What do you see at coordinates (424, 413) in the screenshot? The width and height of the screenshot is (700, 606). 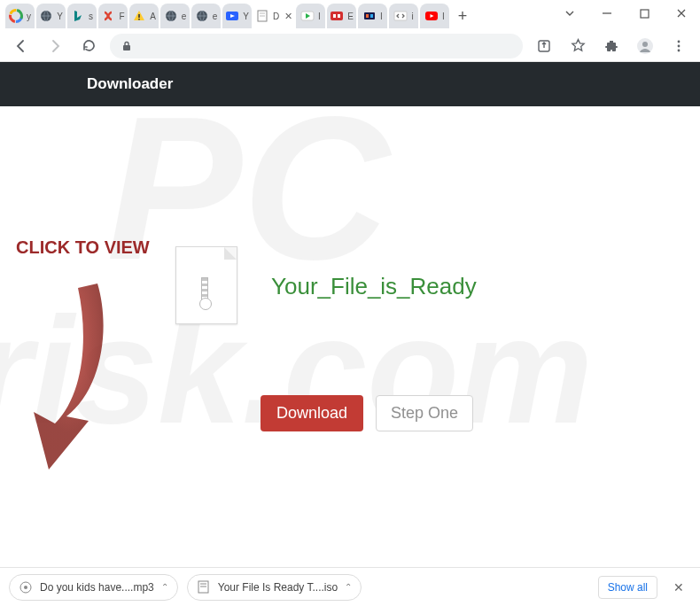 I see `step-one-button: Step One` at bounding box center [424, 413].